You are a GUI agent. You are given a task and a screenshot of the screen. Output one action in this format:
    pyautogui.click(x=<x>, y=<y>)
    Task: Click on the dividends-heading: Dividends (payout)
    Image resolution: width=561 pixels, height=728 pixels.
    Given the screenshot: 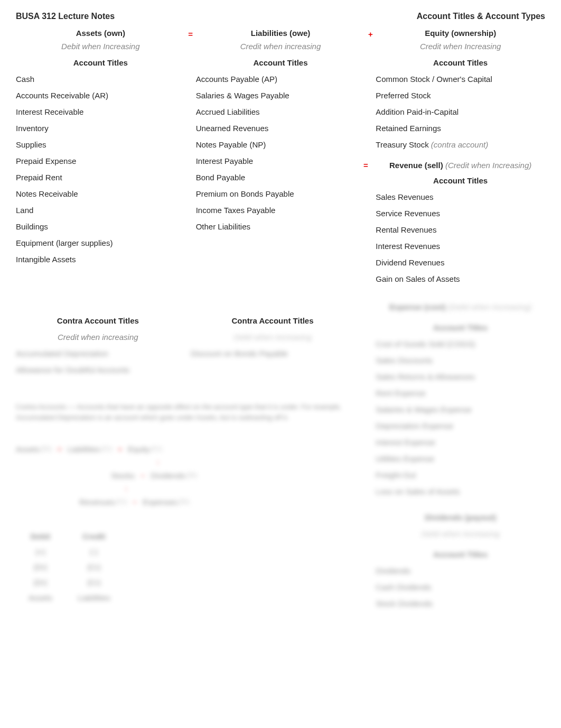 What is the action you would take?
    pyautogui.click(x=461, y=517)
    